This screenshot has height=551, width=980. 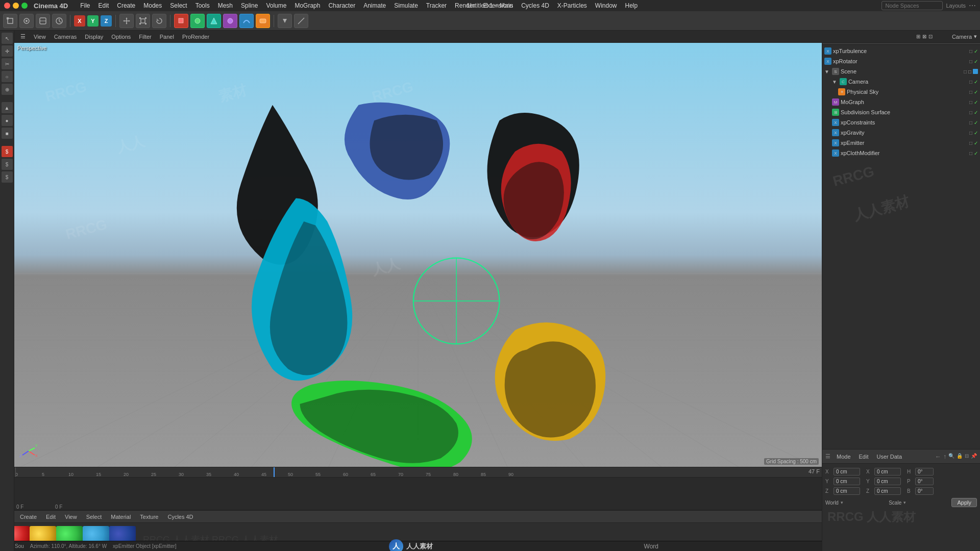 What do you see at coordinates (912, 6) in the screenshot?
I see `node-spaces-input` at bounding box center [912, 6].